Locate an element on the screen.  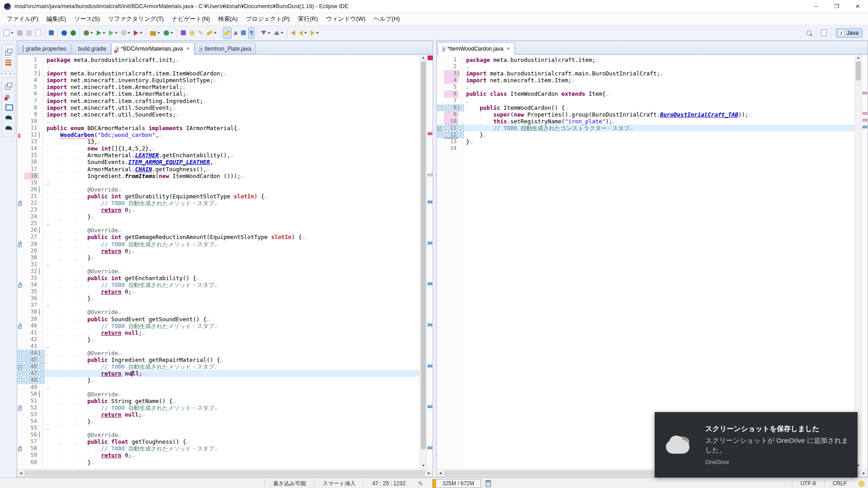
lightbulb-icon is located at coordinates (862, 483).